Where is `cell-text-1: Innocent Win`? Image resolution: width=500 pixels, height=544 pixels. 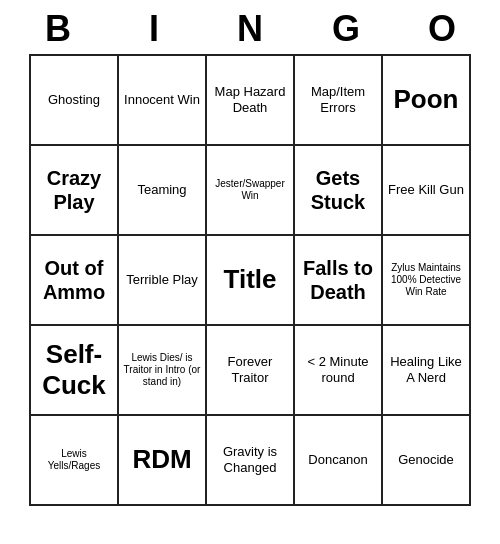
cell-text-1: Innocent Win is located at coordinates (162, 100).